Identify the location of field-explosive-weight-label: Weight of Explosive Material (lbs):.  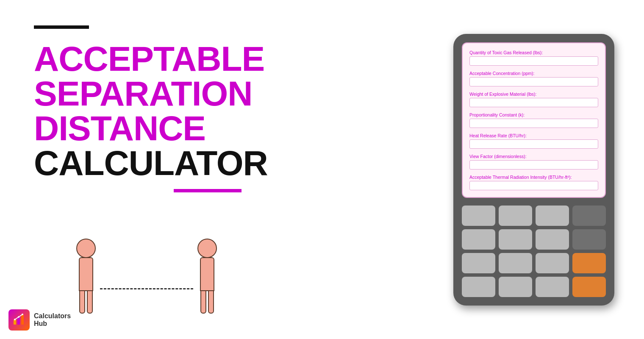
(534, 94).